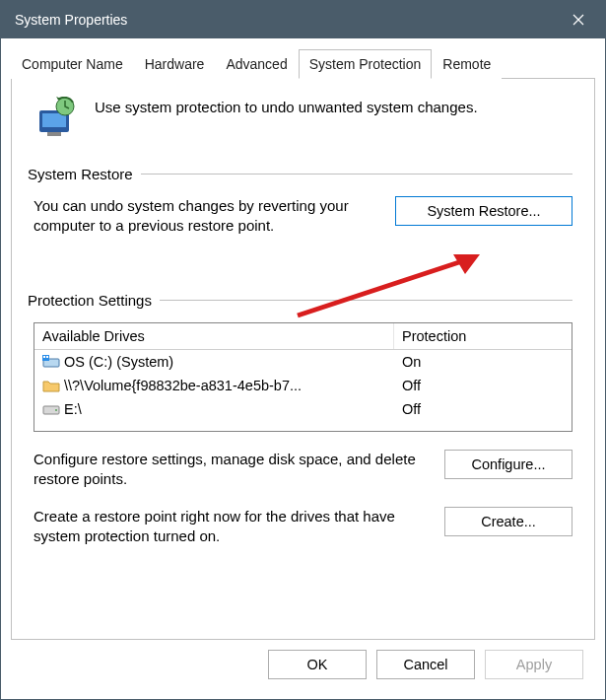 The image size is (606, 700). I want to click on close-button, so click(578, 20).